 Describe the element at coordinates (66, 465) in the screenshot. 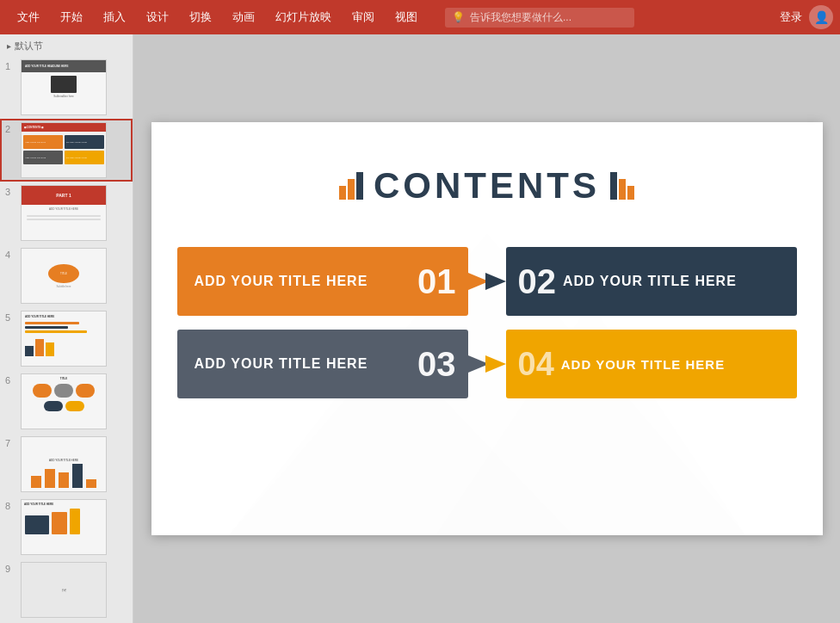

I see `slide-thumb-7: 7 ADD YOUR TITLE HERE` at that location.